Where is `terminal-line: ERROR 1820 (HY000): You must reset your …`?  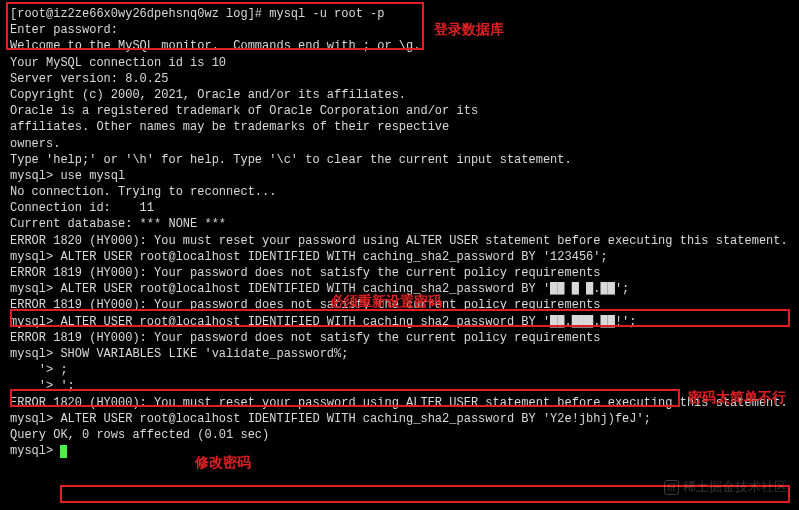 terminal-line: ERROR 1820 (HY000): You must reset your … is located at coordinates (400, 241).